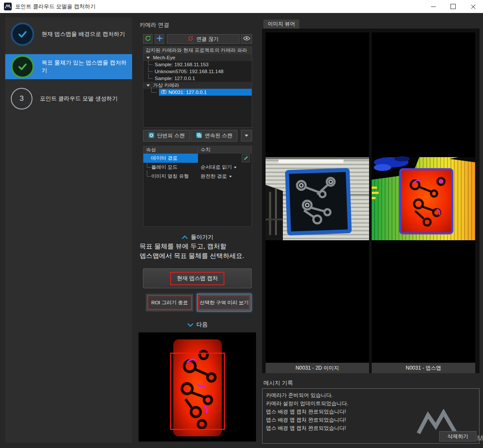  I want to click on continuous-scan-label: 연속된 스캔, so click(218, 136).